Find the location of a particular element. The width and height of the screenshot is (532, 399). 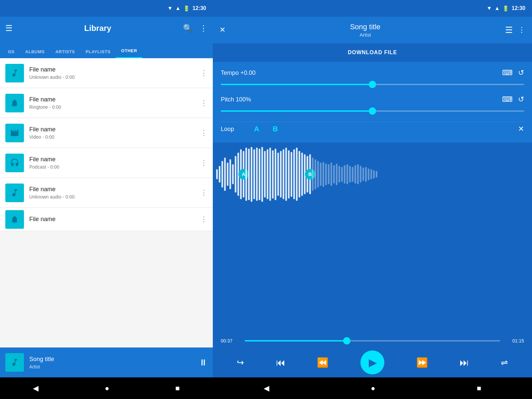

list-item: File name ⋮ is located at coordinates (106, 219).